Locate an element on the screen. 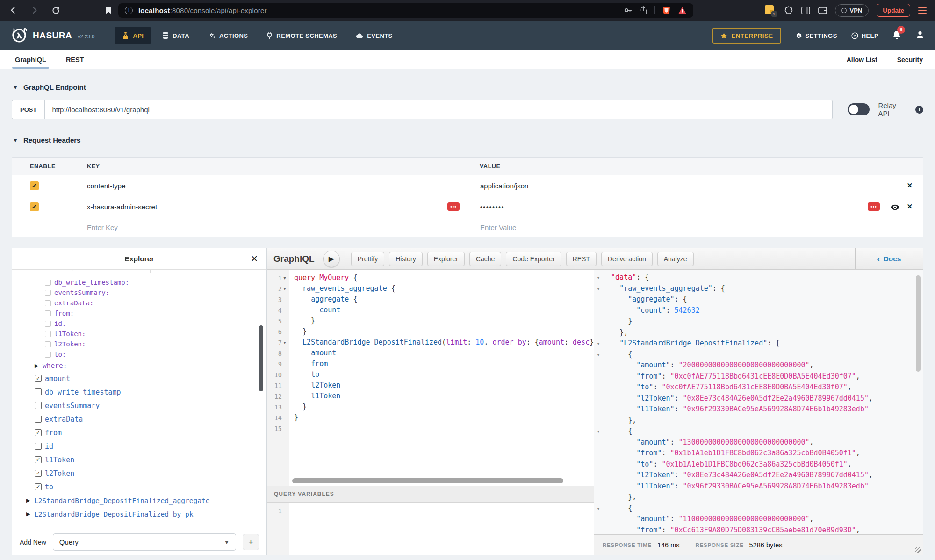 The height and width of the screenshot is (560, 935). sidebar-icon is located at coordinates (806, 10).